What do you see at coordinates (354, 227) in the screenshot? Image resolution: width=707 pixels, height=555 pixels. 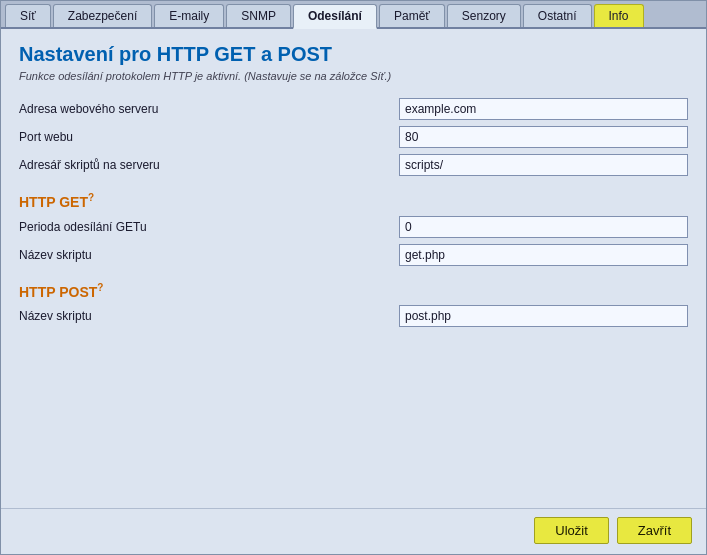 I see `get-period-row: Perioda odesílání GETu` at bounding box center [354, 227].